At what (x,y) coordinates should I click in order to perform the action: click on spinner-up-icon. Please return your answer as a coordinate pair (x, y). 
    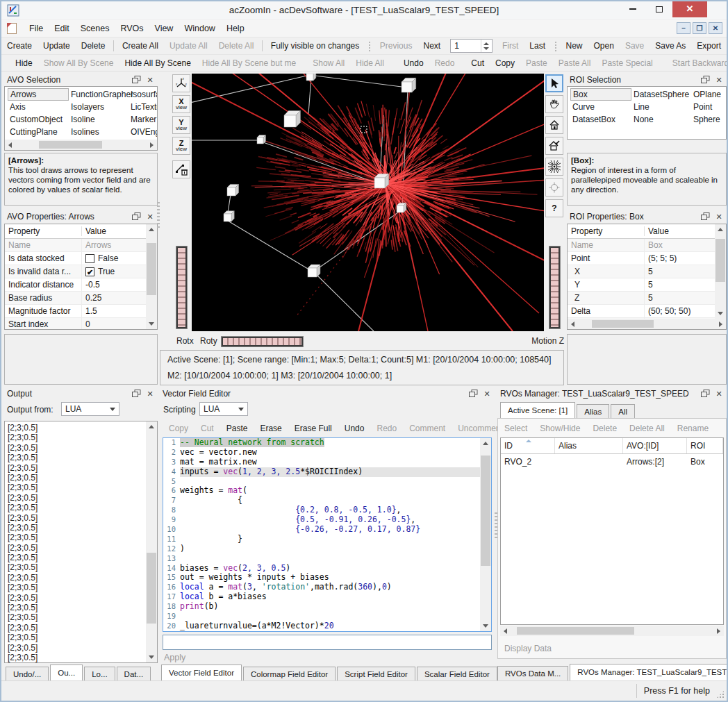
    Looking at the image, I should click on (486, 44).